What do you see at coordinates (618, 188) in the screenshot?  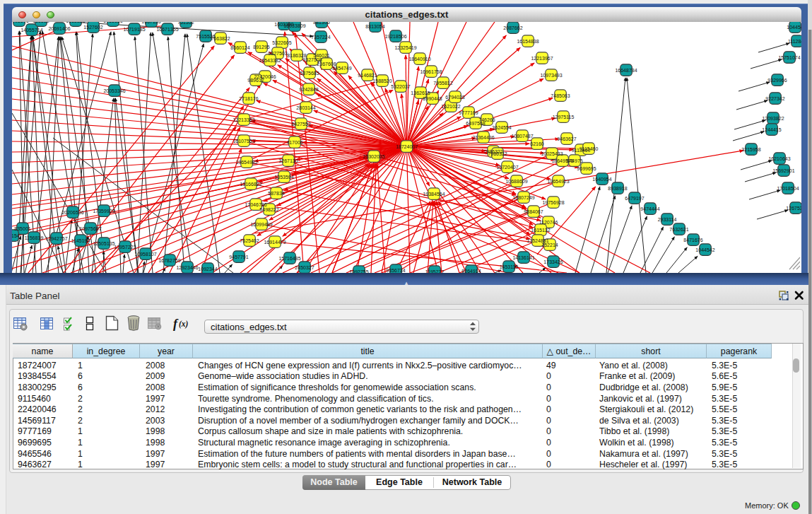 I see `svg-text: 8938918` at bounding box center [618, 188].